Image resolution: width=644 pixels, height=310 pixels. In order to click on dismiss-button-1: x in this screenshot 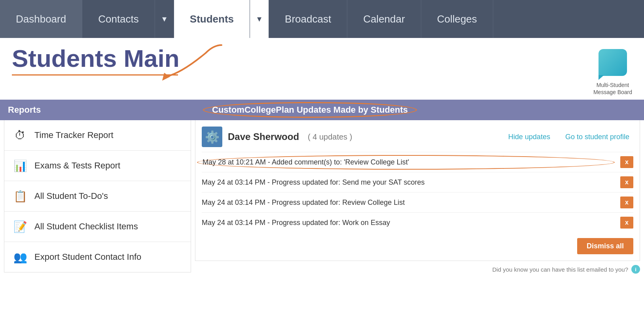, I will do `click(627, 162)`.